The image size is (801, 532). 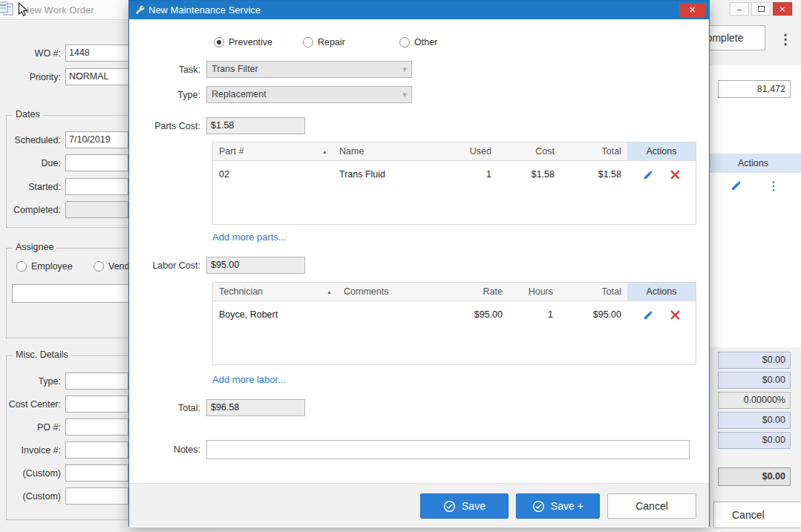 What do you see at coordinates (419, 42) in the screenshot?
I see `radio-other: Other` at bounding box center [419, 42].